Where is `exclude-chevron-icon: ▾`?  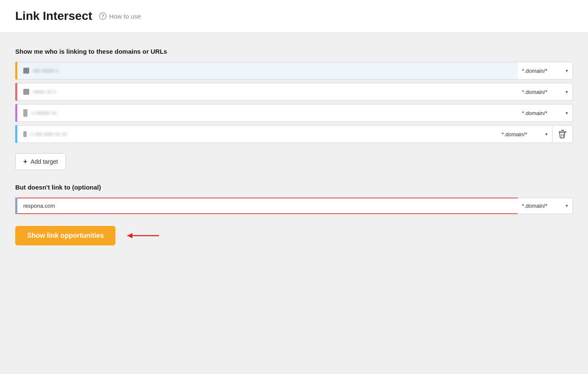
exclude-chevron-icon: ▾ is located at coordinates (567, 206).